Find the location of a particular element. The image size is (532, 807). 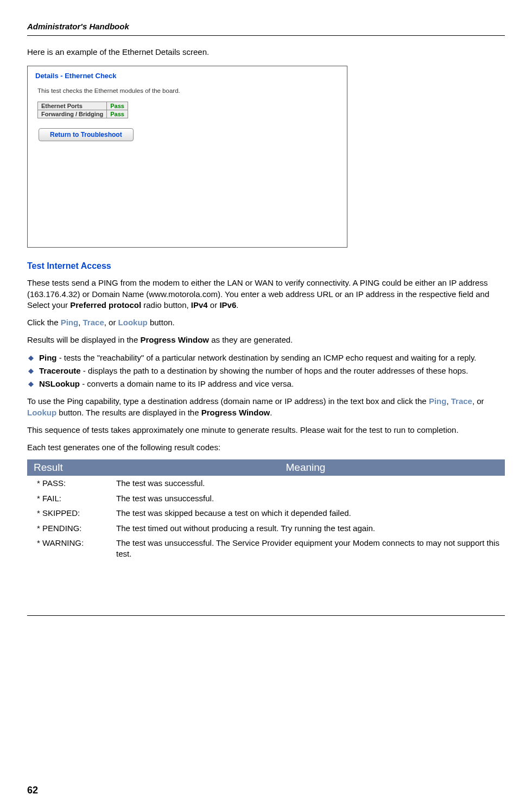

ss-title: Details - Ethernet Check is located at coordinates (187, 76).